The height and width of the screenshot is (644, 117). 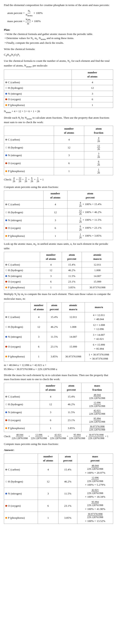 What do you see at coordinates (95, 494) in the screenshot?
I see `masspct-nitrogen: 42.021229.128761998× 100% = 18.34%` at bounding box center [95, 494].